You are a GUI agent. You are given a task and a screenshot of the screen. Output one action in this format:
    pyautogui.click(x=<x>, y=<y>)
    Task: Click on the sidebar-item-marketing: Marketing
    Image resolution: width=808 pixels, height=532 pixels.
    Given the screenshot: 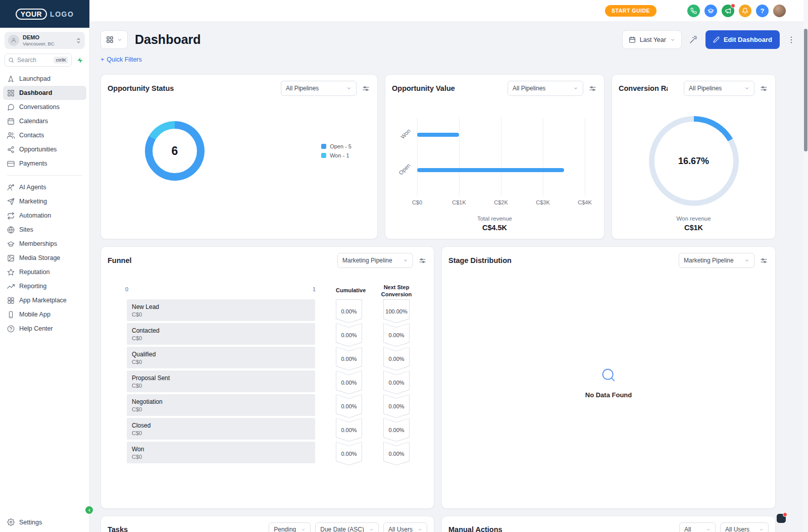 What is the action you would take?
    pyautogui.click(x=44, y=201)
    